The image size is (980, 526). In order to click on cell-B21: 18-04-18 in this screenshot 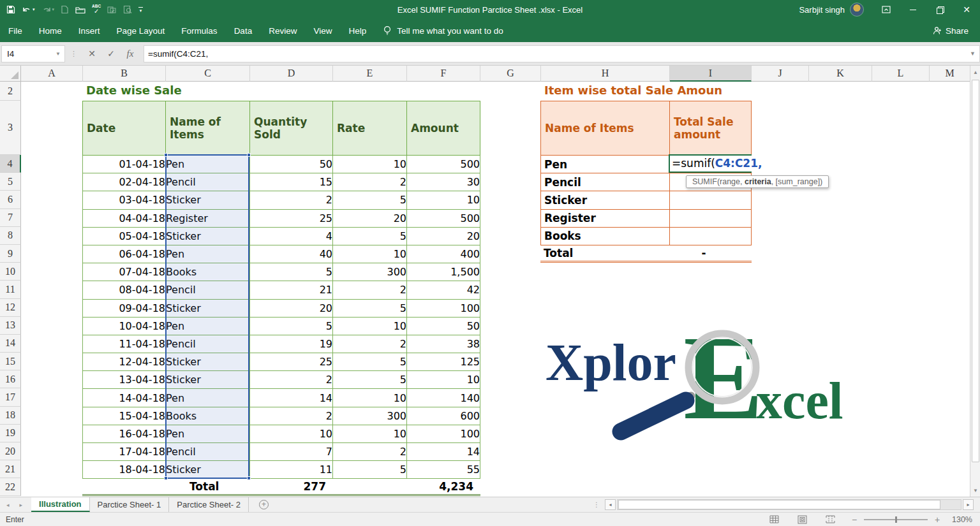, I will do `click(124, 470)`.